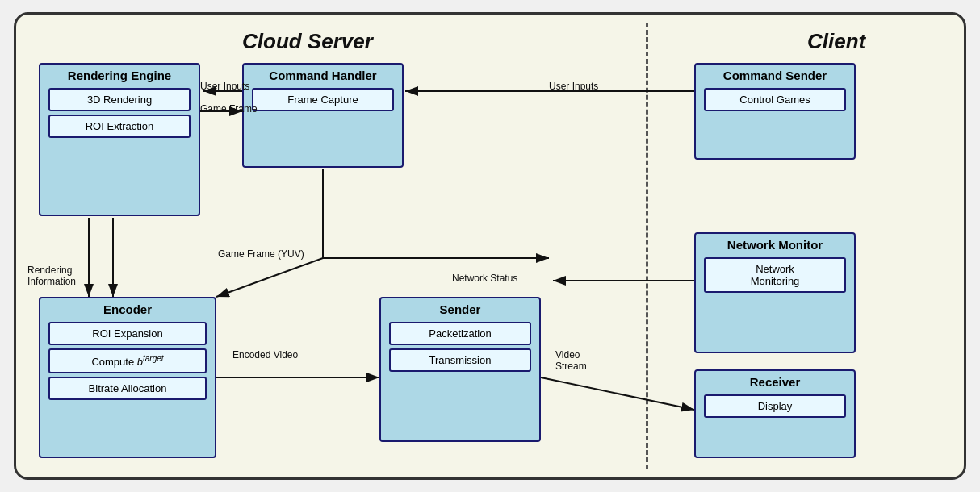 This screenshot has height=492, width=980. Describe the element at coordinates (128, 334) in the screenshot. I see `encoder-item-0: ROI Expansion` at that location.